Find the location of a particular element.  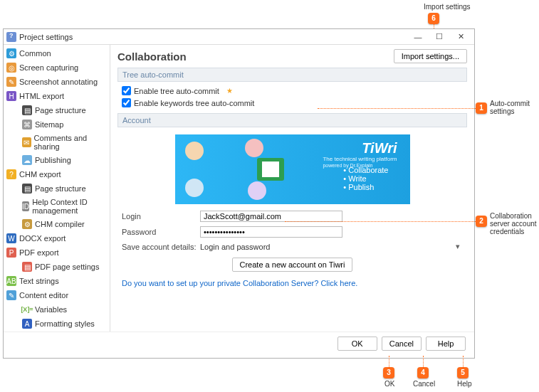

login-input is located at coordinates (271, 216).